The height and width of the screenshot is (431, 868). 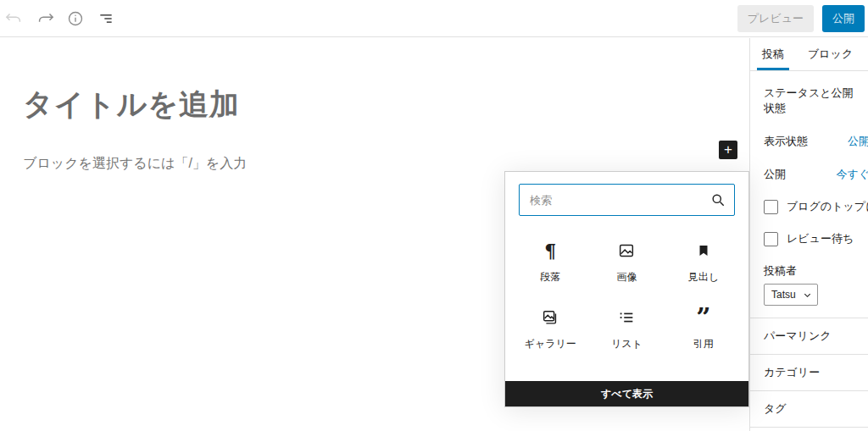 What do you see at coordinates (627, 200) in the screenshot?
I see `block-search-input` at bounding box center [627, 200].